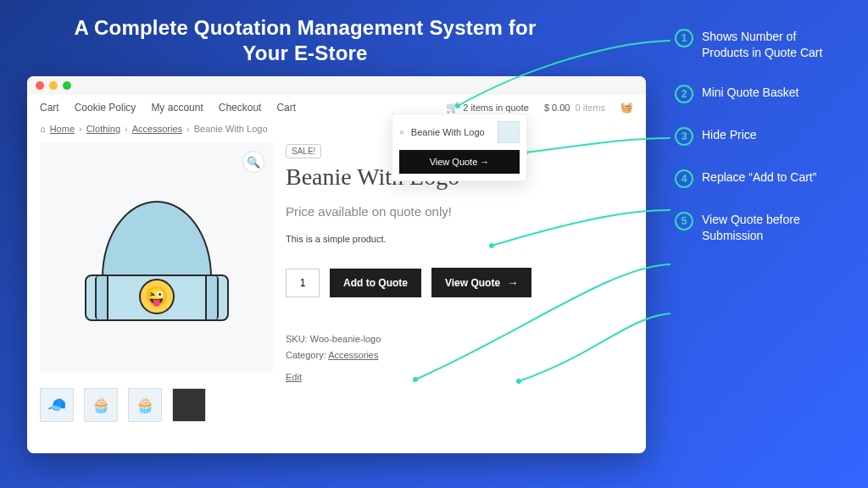  Describe the element at coordinates (105, 108) in the screenshot. I see `nav-cookie-policy: Cookie Policy` at that location.